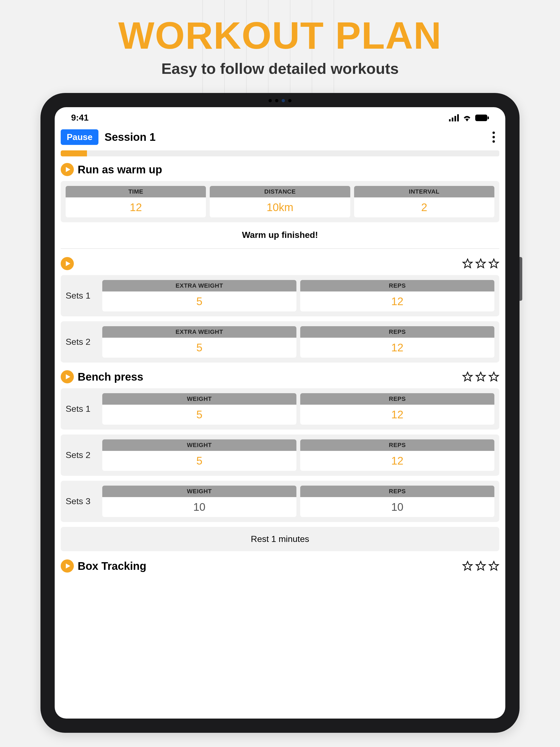  I want to click on cellular-icon, so click(454, 118).